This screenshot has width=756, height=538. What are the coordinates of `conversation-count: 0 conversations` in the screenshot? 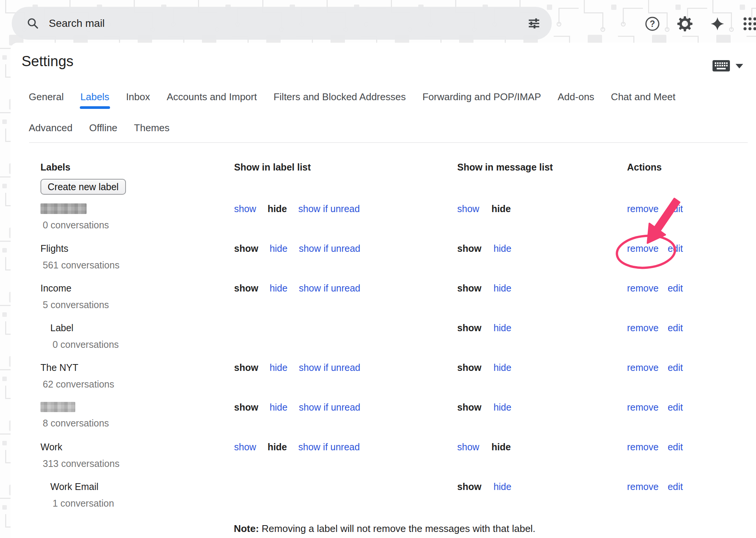 It's located at (137, 344).